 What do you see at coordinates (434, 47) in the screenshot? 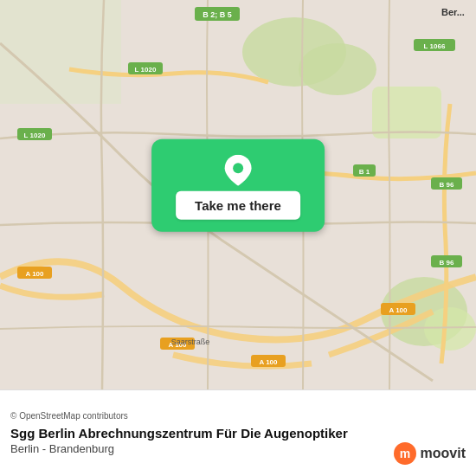
I see `svg-text: L 1066` at bounding box center [434, 47].